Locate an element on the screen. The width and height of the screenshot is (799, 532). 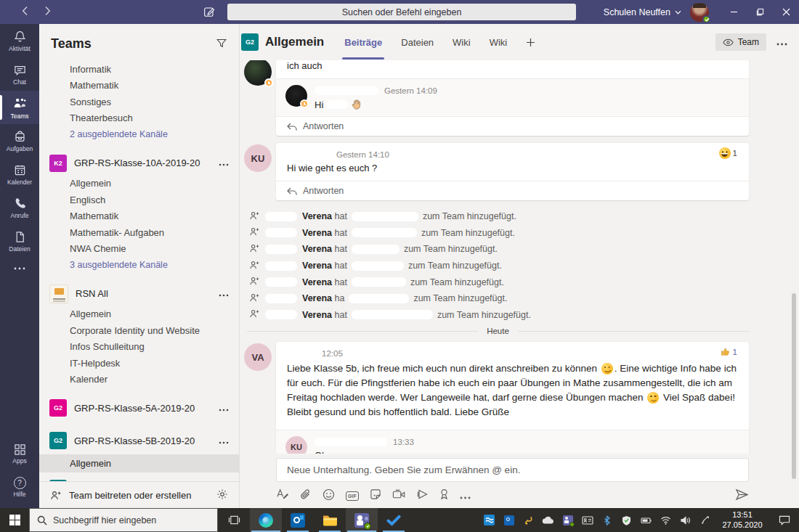
channel-more-icon is located at coordinates (782, 42).